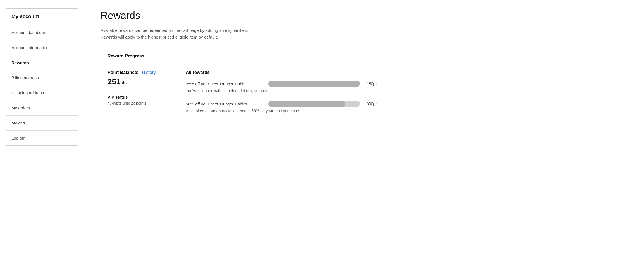 The image size is (644, 264). I want to click on sidebar-item-shipping-address: Shipping address, so click(42, 93).